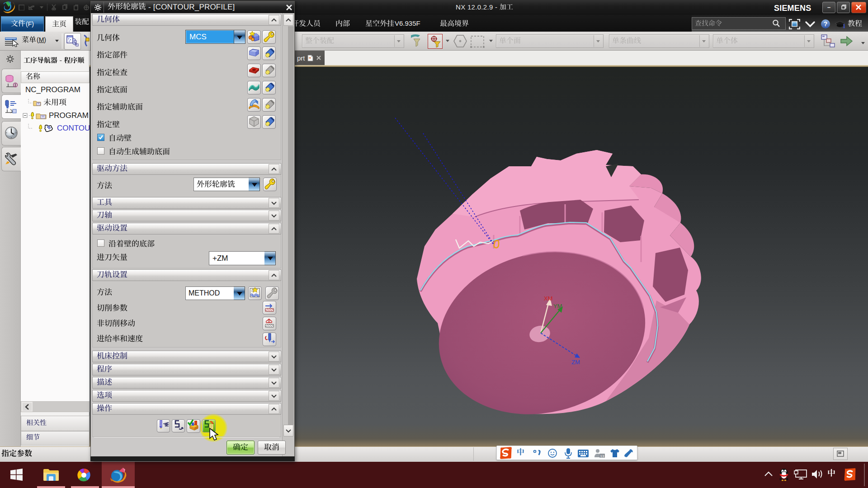 The image size is (868, 488). What do you see at coordinates (602, 456) in the screenshot?
I see `svg-text: 13` at bounding box center [602, 456].